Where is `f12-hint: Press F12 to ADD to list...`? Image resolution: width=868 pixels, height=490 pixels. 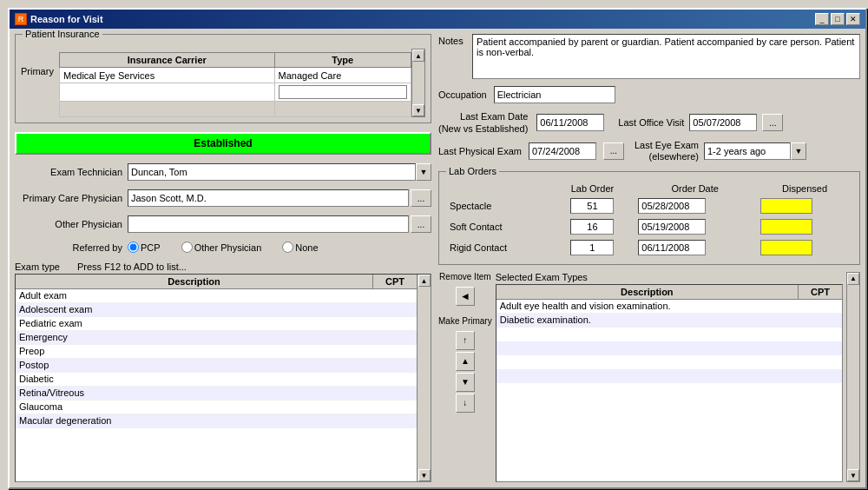 f12-hint: Press F12 to ADD to list... is located at coordinates (132, 267).